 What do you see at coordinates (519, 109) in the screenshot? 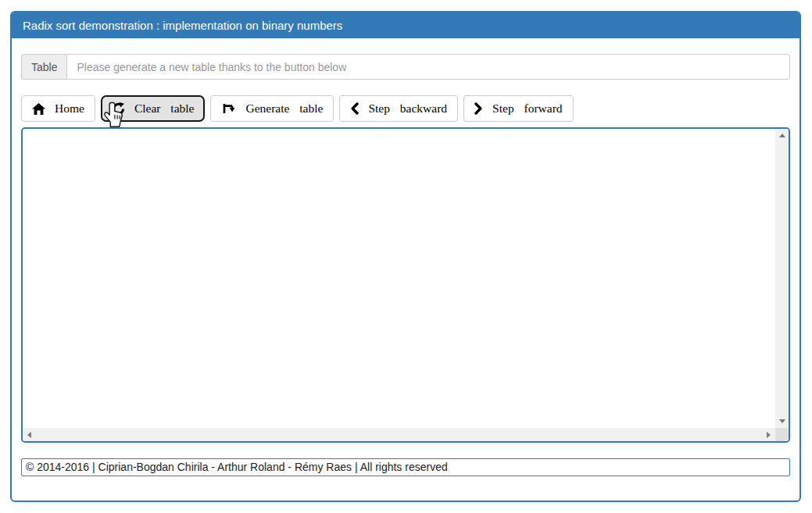
I see `step-forward-button: Step forward` at bounding box center [519, 109].